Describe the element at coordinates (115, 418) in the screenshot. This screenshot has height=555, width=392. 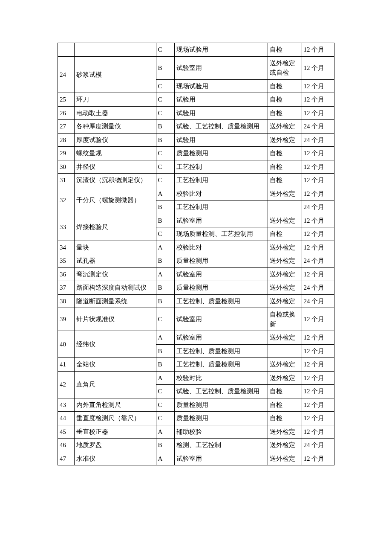
I see `equipment-name: 垂直度检测尺（靠尺）` at that location.